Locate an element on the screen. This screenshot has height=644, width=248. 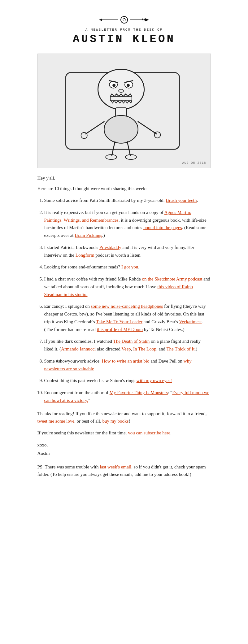
monsters-link: My Favorite Thing Is Monsters is located at coordinates (139, 393).